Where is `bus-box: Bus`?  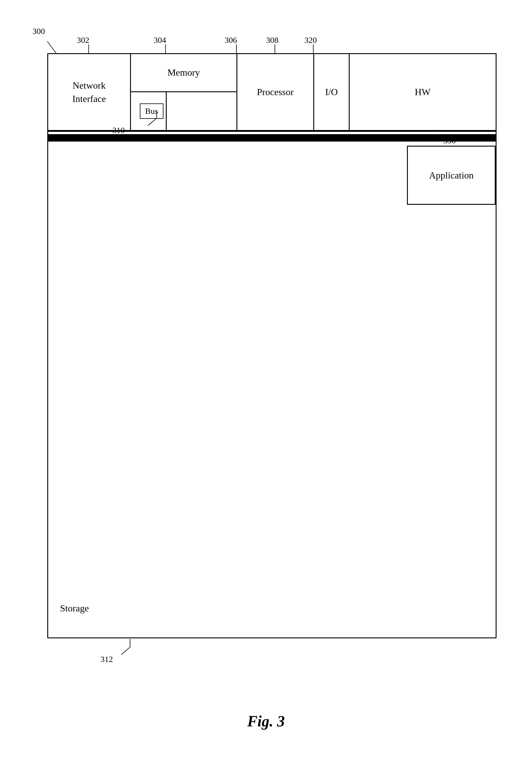 bus-box: Bus is located at coordinates (152, 111).